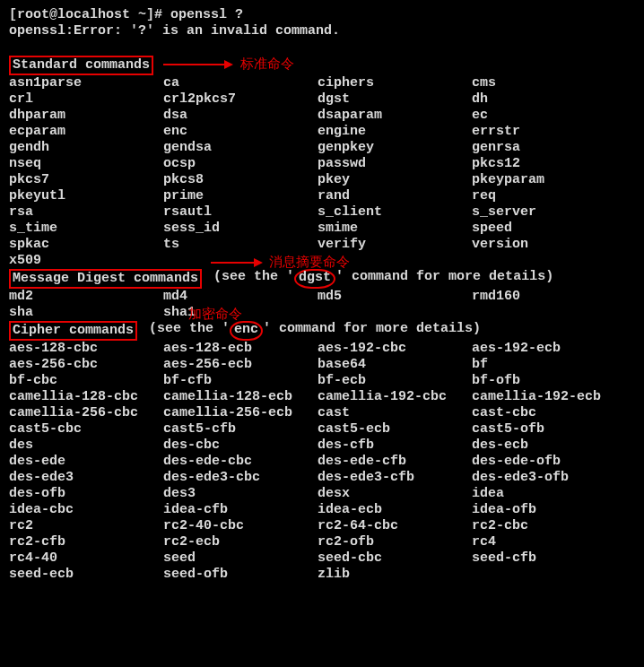  Describe the element at coordinates (74, 330) in the screenshot. I see `cipher-header: Cipher commands` at that location.